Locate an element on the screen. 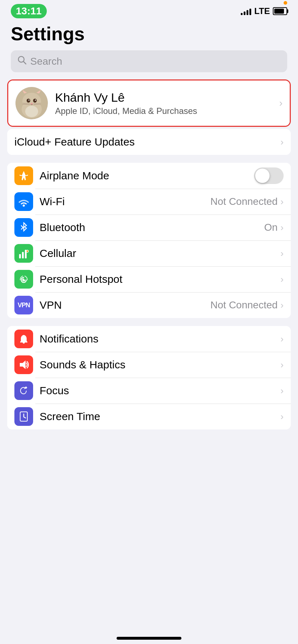  screen-time-chevron-icon: › is located at coordinates (282, 417).